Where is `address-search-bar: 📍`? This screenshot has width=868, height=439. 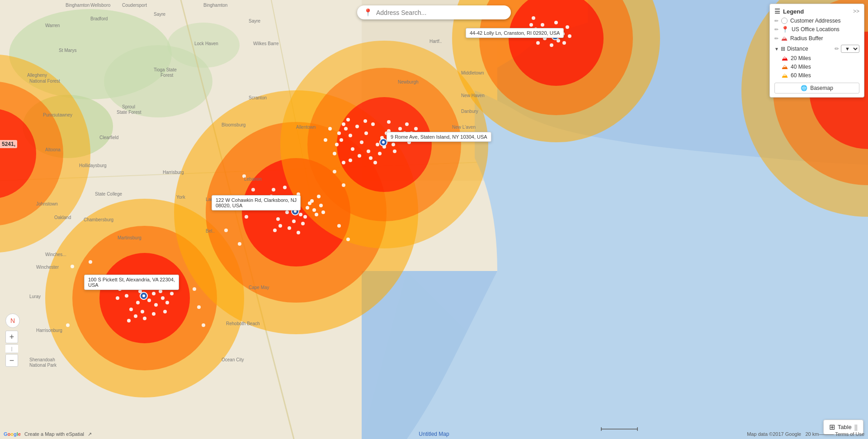
address-search-bar: 📍 is located at coordinates (434, 13).